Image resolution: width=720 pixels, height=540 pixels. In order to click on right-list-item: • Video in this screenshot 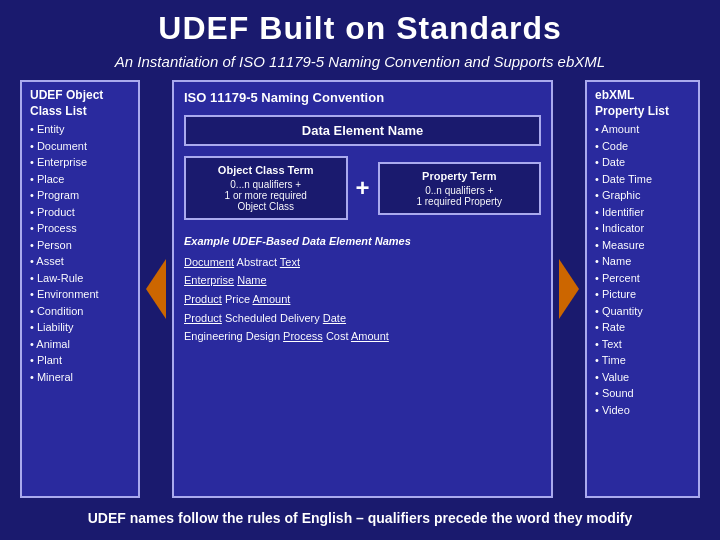, I will do `click(642, 410)`.